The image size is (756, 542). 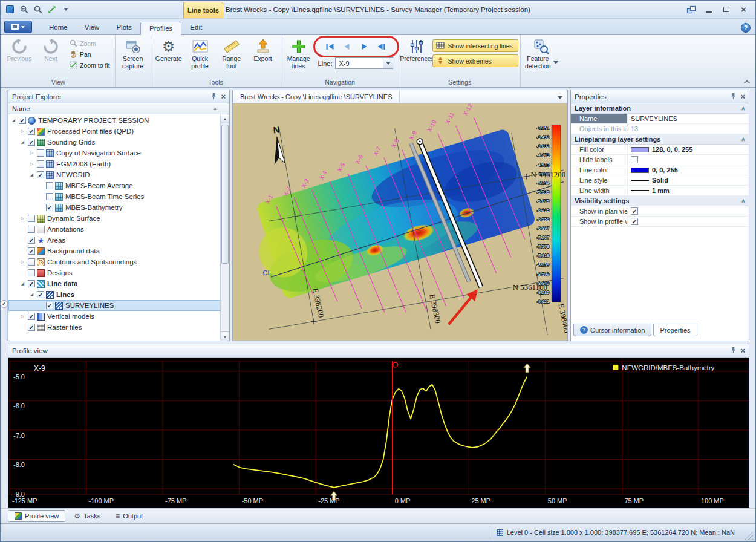 What do you see at coordinates (660, 139) in the screenshot?
I see `section-header-lineplanning-layer-settings: Lineplanning layer settings∧` at bounding box center [660, 139].